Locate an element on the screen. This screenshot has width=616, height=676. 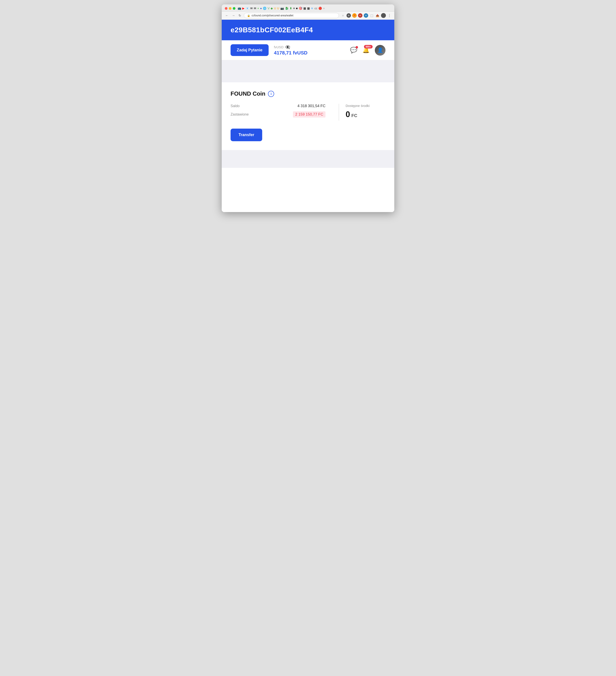
ask-button: Zadaj Pytanie is located at coordinates (249, 50).